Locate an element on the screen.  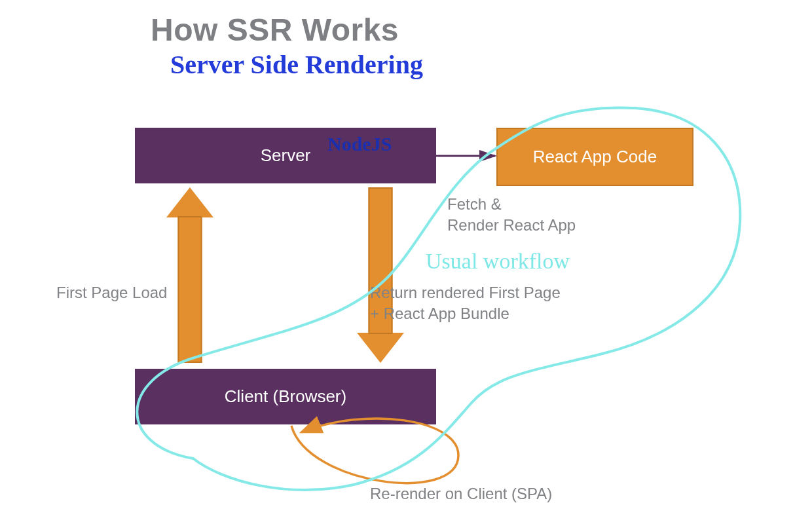
label-first-page-load: First Page Load is located at coordinates (122, 293).